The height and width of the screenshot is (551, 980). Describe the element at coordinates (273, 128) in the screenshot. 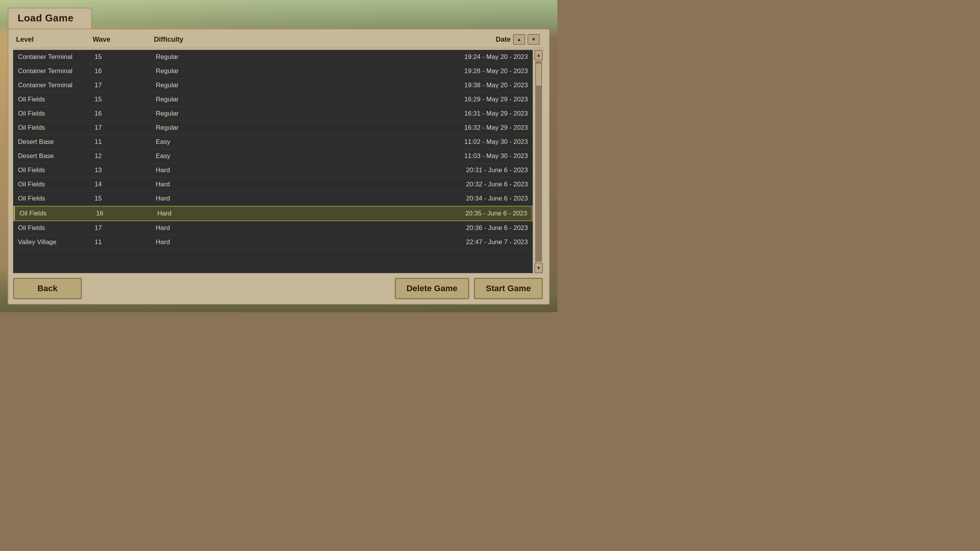

I see `table-row: Oil Fields 17 Regular 16:32 - May 29 - 2…` at that location.